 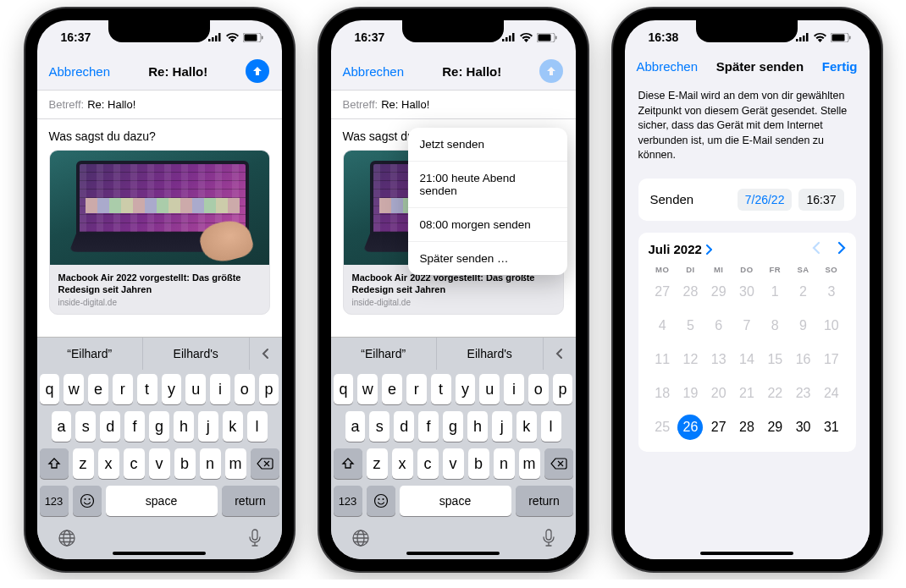 I want to click on calendar-day: 31, so click(x=831, y=427).